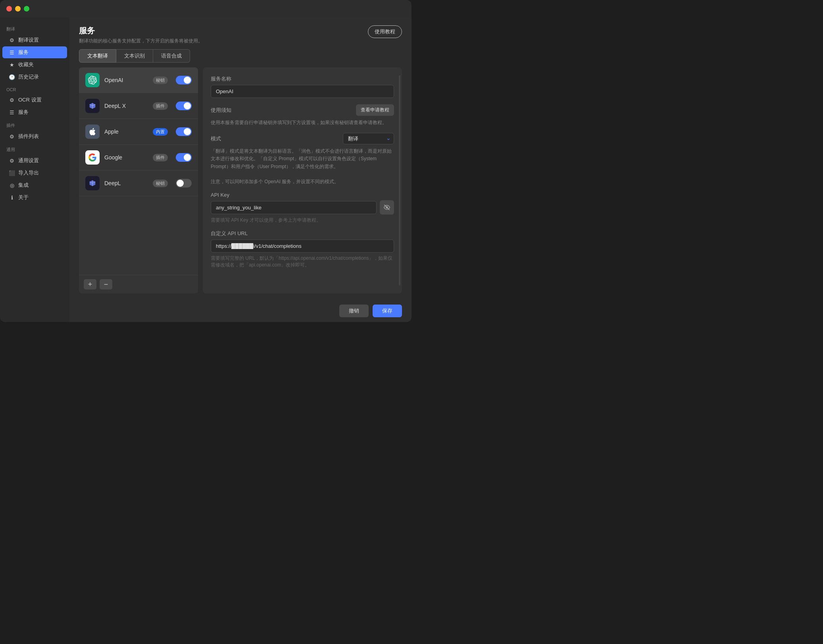 Image resolution: width=823 pixels, height=644 pixels. What do you see at coordinates (126, 80) in the screenshot?
I see `service-name-openai: OpenAI` at bounding box center [126, 80].